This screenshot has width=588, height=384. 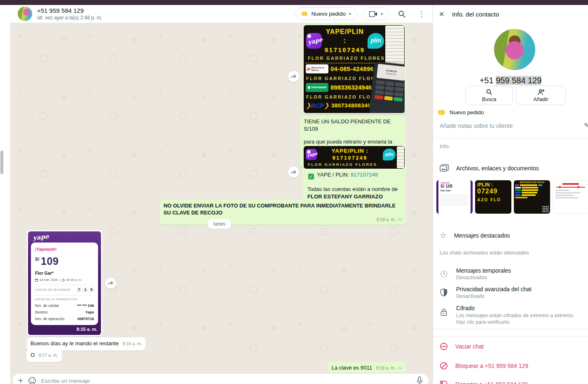 I want to click on media-thumb-shipping-doc, so click(x=570, y=197).